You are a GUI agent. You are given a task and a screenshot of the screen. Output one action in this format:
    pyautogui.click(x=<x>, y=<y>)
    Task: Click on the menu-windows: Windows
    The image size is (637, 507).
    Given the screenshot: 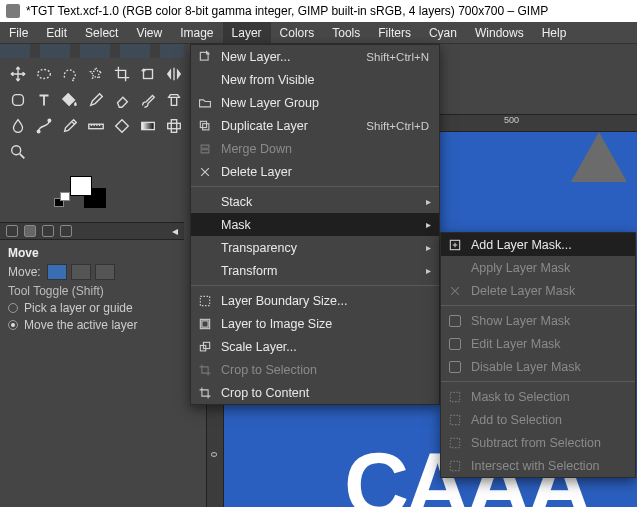 What is the action you would take?
    pyautogui.click(x=500, y=32)
    